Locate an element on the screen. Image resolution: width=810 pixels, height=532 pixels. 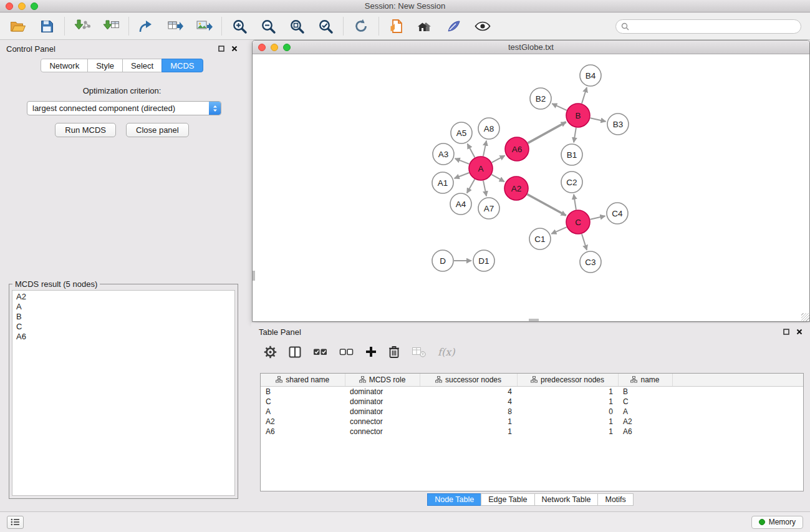
graph-node-A5: A5 is located at coordinates (461, 133).